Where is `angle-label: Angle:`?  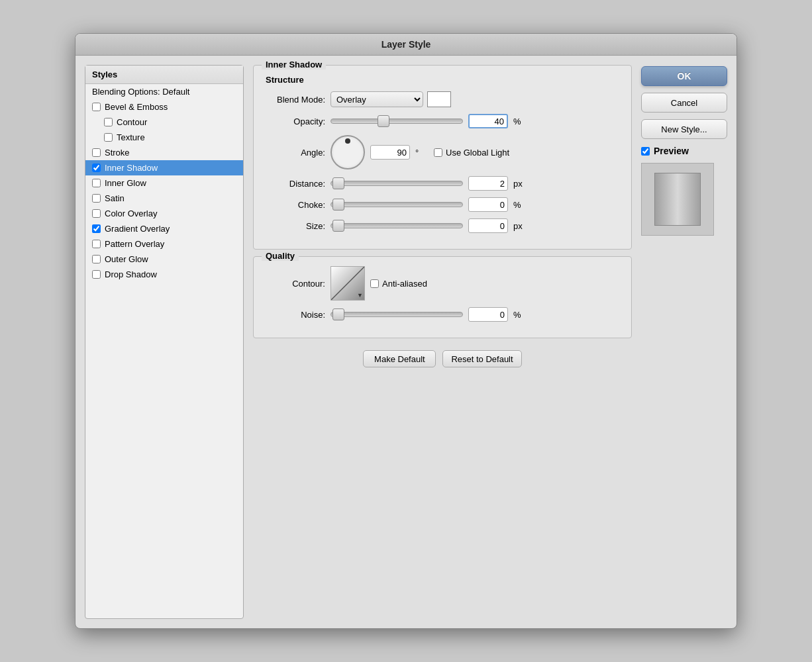
angle-label: Angle: is located at coordinates (295, 152).